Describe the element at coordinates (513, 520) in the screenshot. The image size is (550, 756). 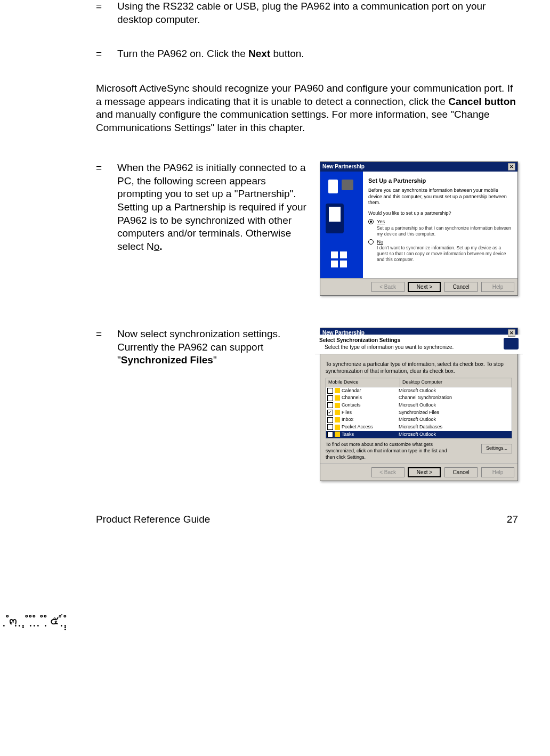
I see `page-number: 27` at that location.